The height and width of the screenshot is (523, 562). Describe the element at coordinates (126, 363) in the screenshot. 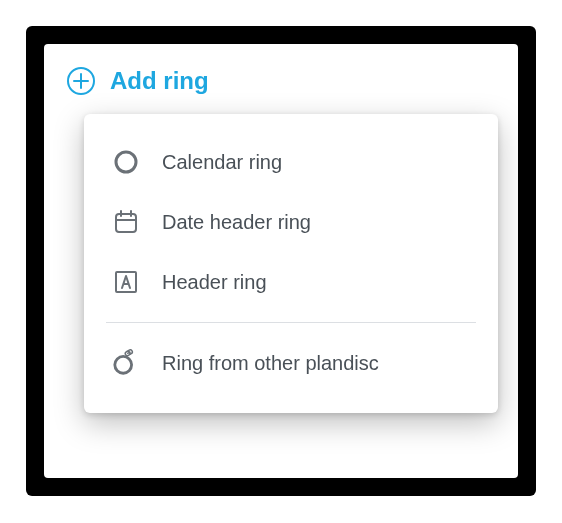

I see `ring-link-icon` at that location.